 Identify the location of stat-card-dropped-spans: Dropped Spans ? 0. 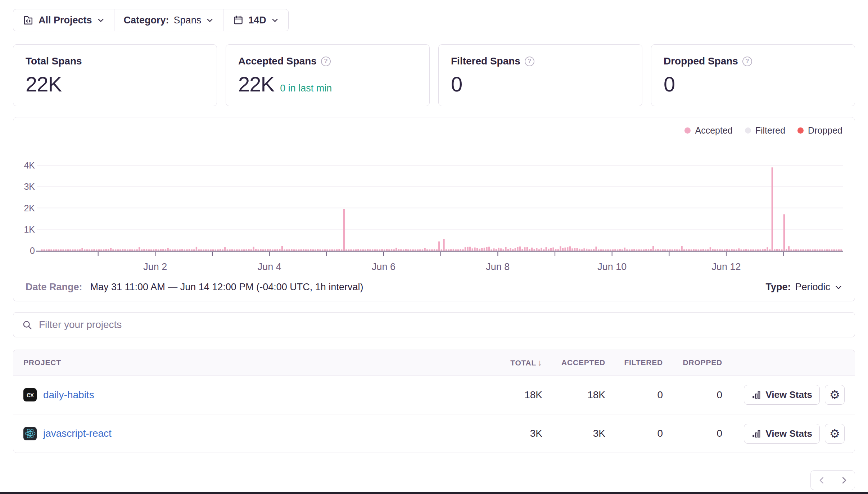
(753, 75).